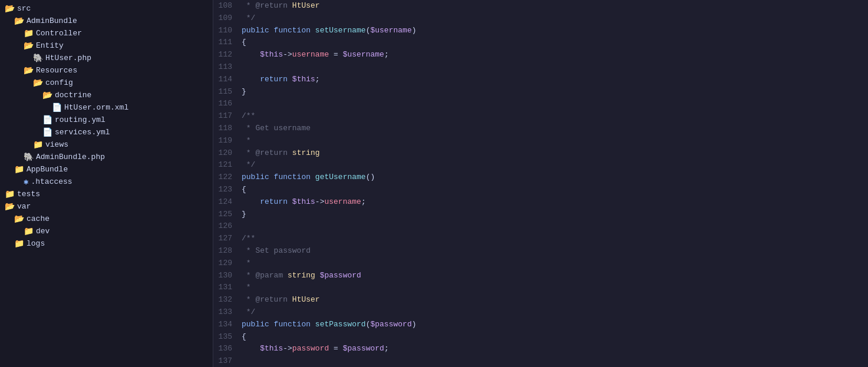  I want to click on tree-item-label: HtUser.orm.xml, so click(97, 107).